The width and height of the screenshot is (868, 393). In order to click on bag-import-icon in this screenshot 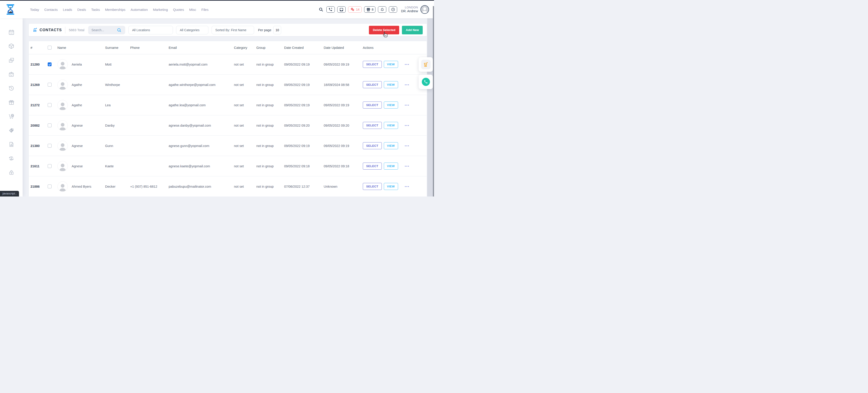, I will do `click(11, 74)`.